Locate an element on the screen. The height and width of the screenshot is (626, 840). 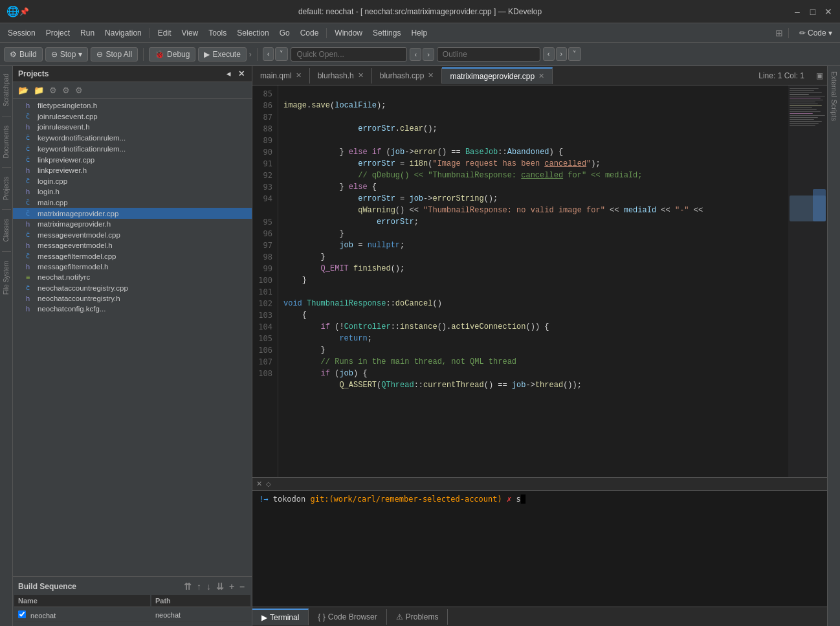
tree-item-kwnotif1-cpp: c̈ keywordnotificationrulem... is located at coordinates (132, 137).